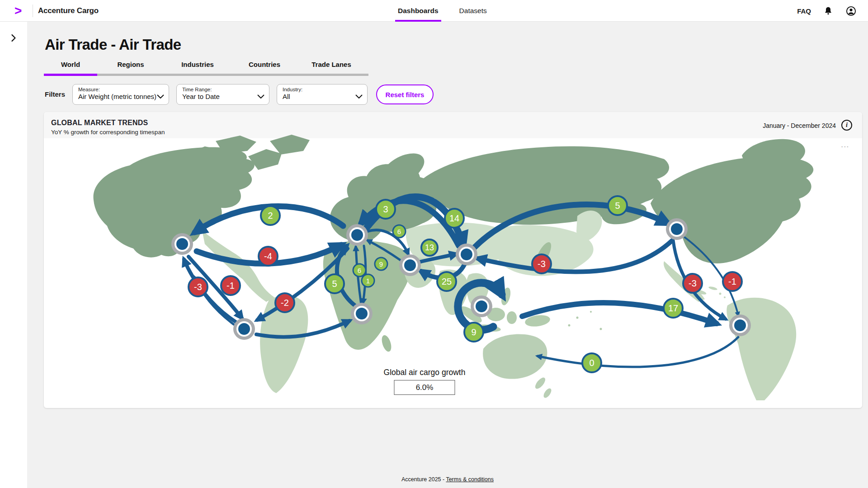  Describe the element at coordinates (206, 75) in the screenshot. I see `tab-underline-track` at that location.